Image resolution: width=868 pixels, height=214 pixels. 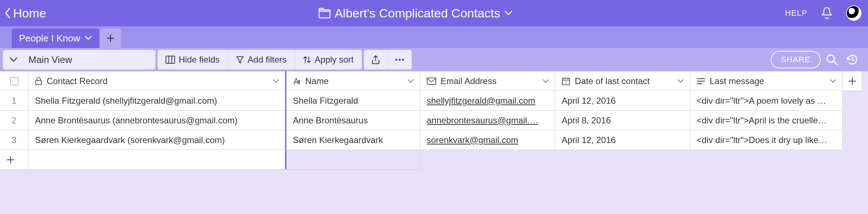 What do you see at coordinates (766, 101) in the screenshot?
I see `cell-last-message: <div dir="ltr">A poem lovely as …` at bounding box center [766, 101].